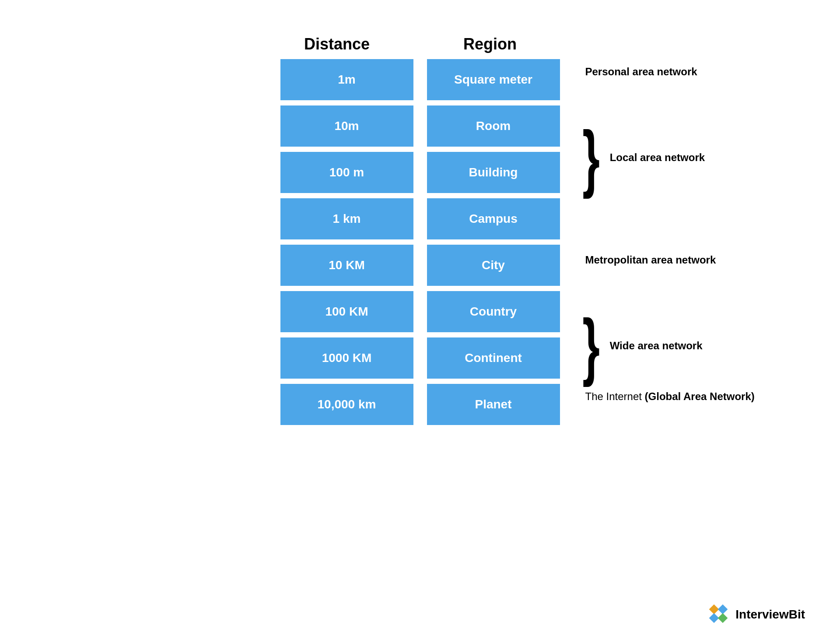  What do you see at coordinates (641, 72) in the screenshot?
I see `pan-label: Personal area network` at bounding box center [641, 72].